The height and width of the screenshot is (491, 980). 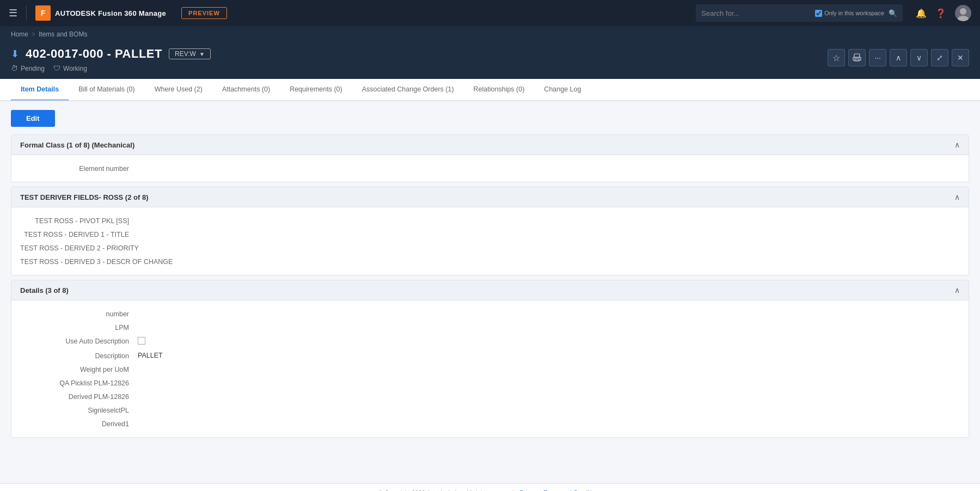 I want to click on tab-change-log: Change Log, so click(x=562, y=90).